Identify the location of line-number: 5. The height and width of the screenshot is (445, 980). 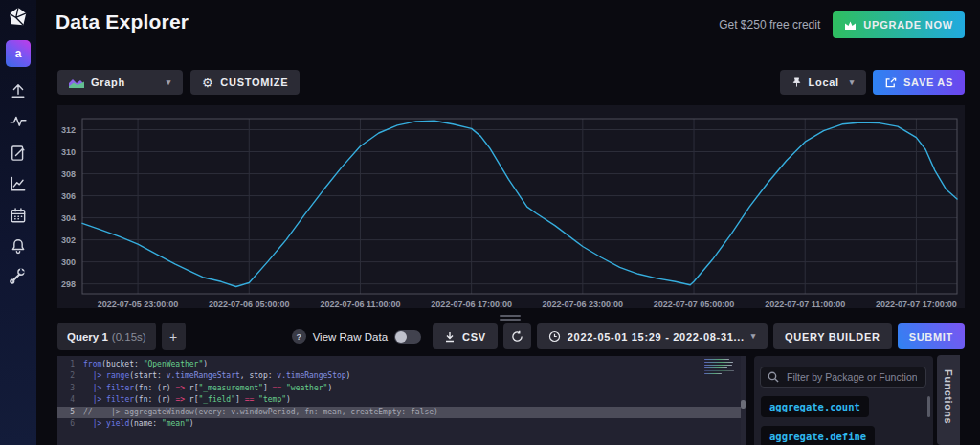
(66, 412).